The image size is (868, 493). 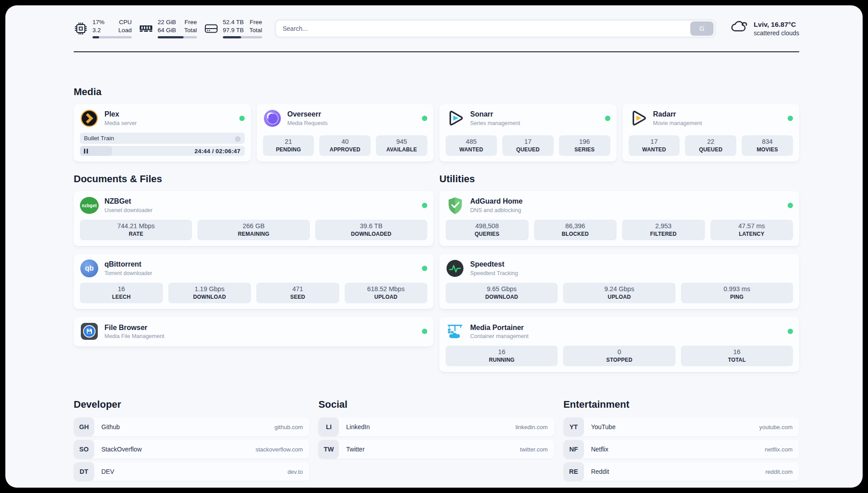 What do you see at coordinates (737, 356) in the screenshot?
I see `stat-total: 16 TOTAL` at bounding box center [737, 356].